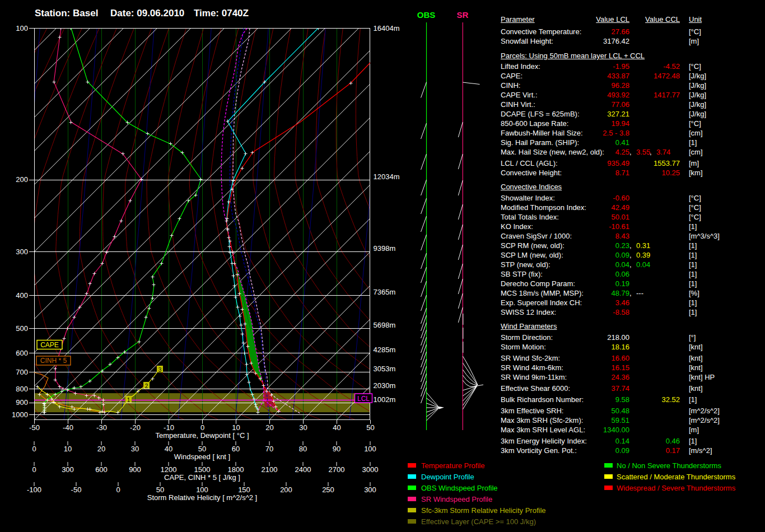 This screenshot has height=532, width=765. What do you see at coordinates (385, 400) in the screenshot?
I see `svg-text: 1002m` at bounding box center [385, 400].